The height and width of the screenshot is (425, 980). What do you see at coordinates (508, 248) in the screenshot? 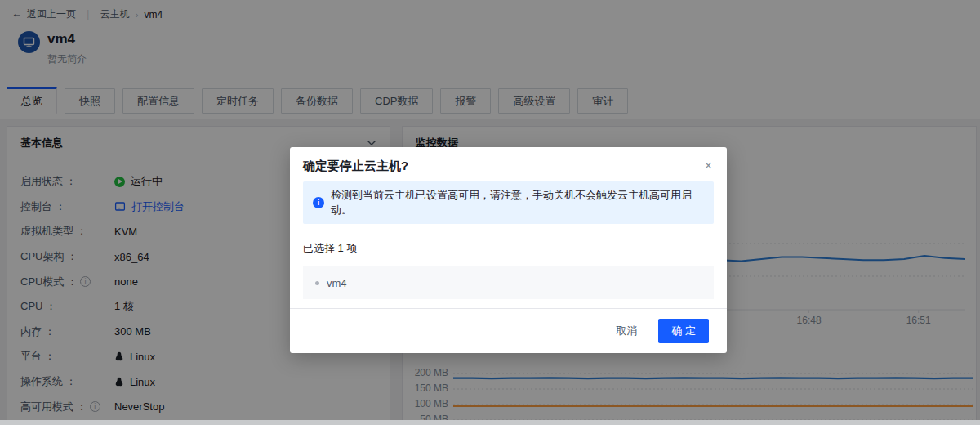
I see `selected-count-label: 已选择 1 项` at bounding box center [508, 248].